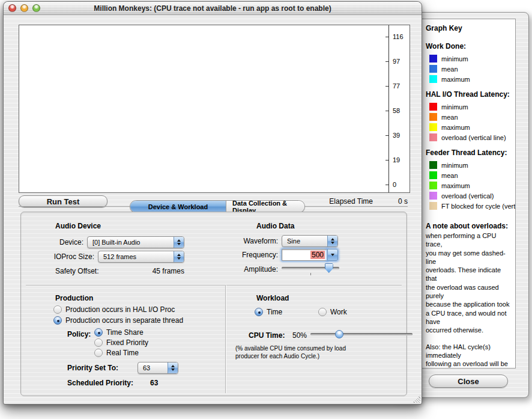 This screenshot has width=532, height=419. Describe the element at coordinates (389, 109) in the screenshot. I see `graph-y-axis` at that location.